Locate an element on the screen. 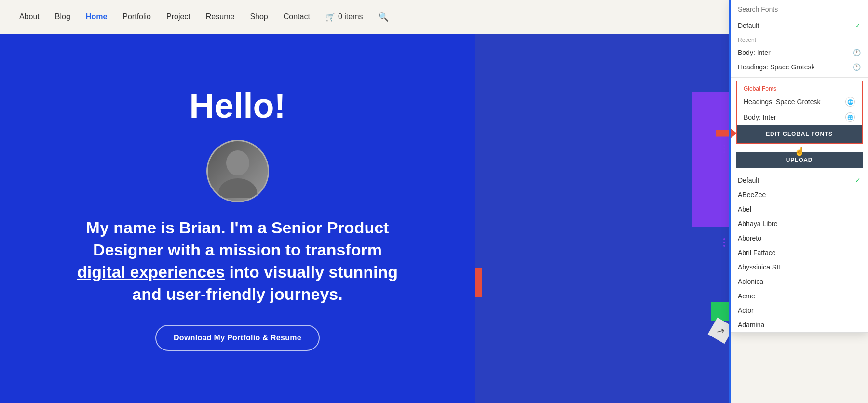 The height and width of the screenshot is (403, 868). nav-link-project: Project is located at coordinates (178, 16).